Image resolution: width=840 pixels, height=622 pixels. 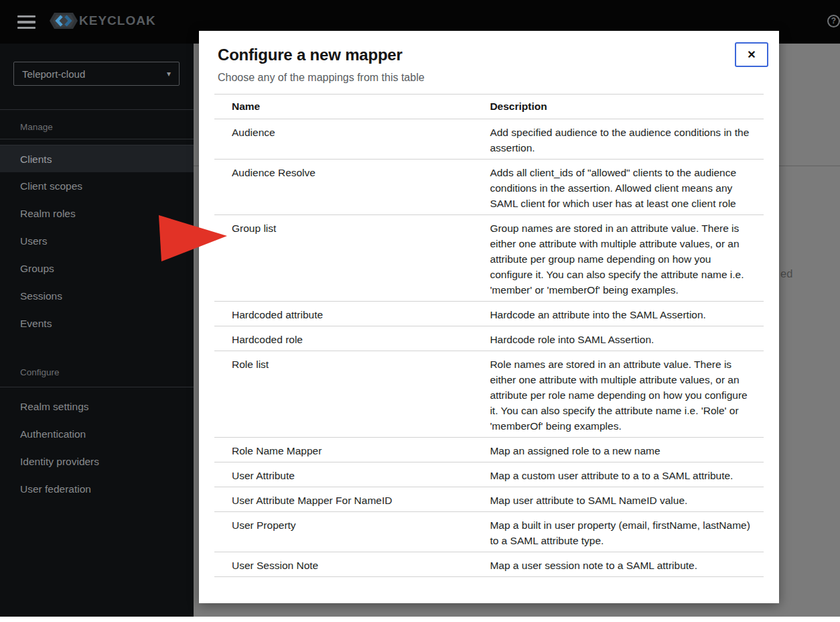 What do you see at coordinates (489, 139) in the screenshot?
I see `table-row: AudienceAdd specified audience to the au…` at bounding box center [489, 139].